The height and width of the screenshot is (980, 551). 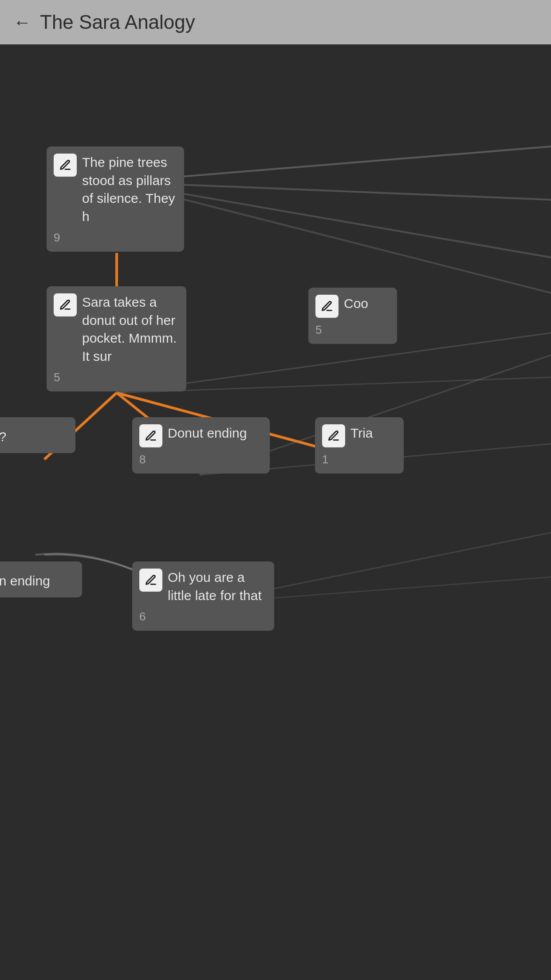 I want to click on node-sara-count: 5, so click(x=57, y=377).